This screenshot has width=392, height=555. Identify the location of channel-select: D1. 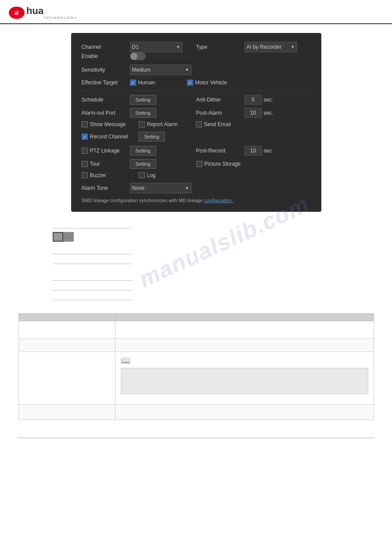
(156, 47).